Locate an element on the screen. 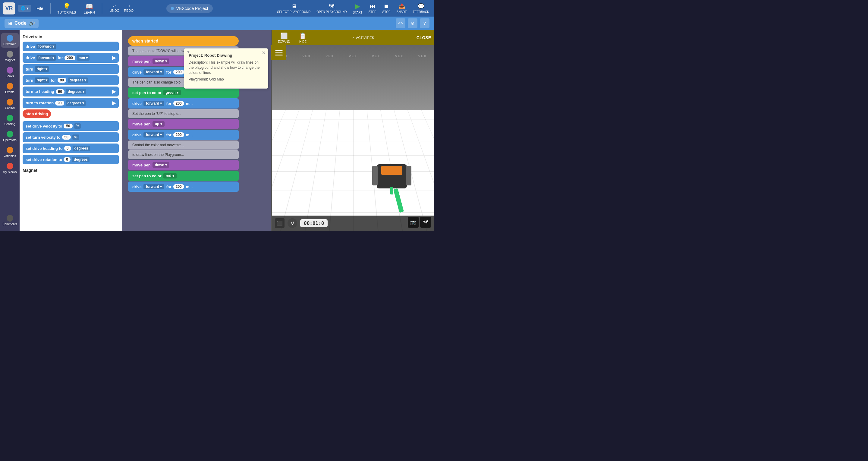 Image resolution: width=868 pixels, height=461 pixels. sidebar-item-drivetrain: Drivetrain is located at coordinates (10, 40).